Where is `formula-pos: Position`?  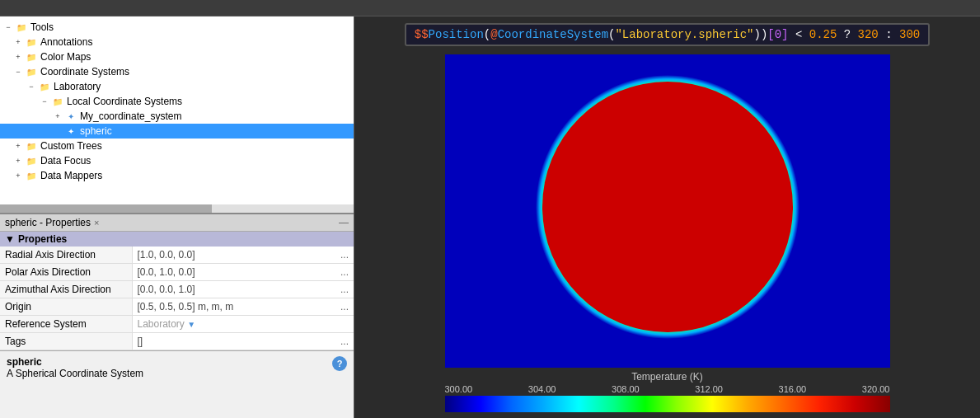 formula-pos: Position is located at coordinates (457, 35).